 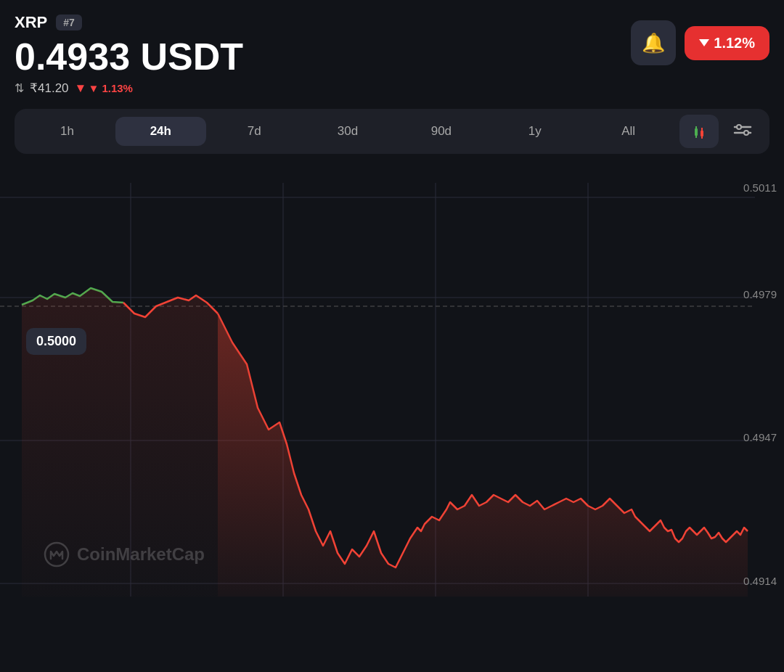 I want to click on change-pct-text: ▼ 1.13%, so click(x=110, y=89).